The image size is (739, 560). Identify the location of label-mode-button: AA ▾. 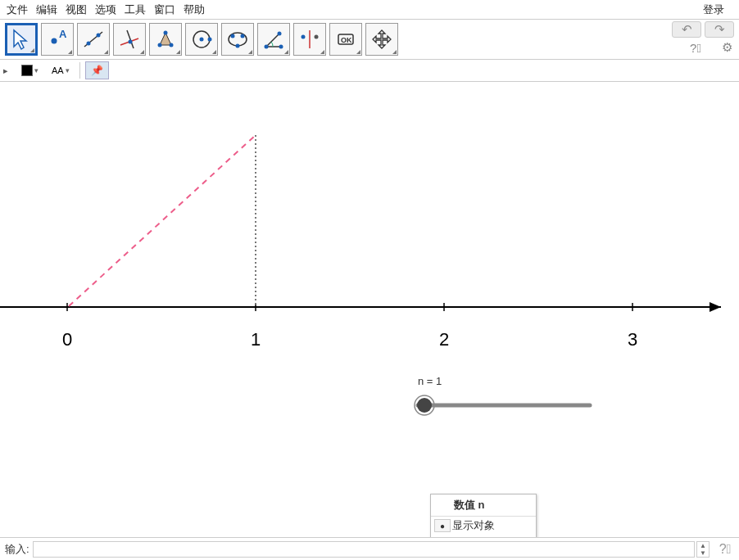
(61, 70).